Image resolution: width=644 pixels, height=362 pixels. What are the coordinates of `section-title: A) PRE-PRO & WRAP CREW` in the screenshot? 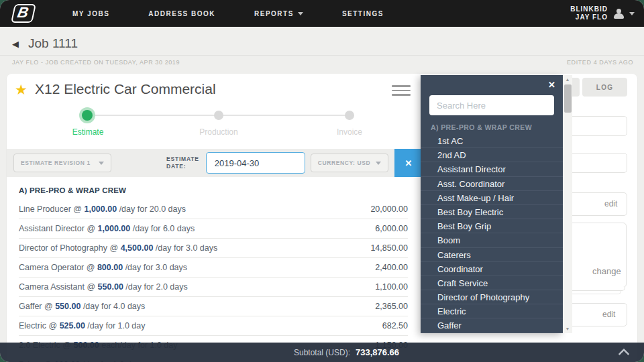 It's located at (72, 190).